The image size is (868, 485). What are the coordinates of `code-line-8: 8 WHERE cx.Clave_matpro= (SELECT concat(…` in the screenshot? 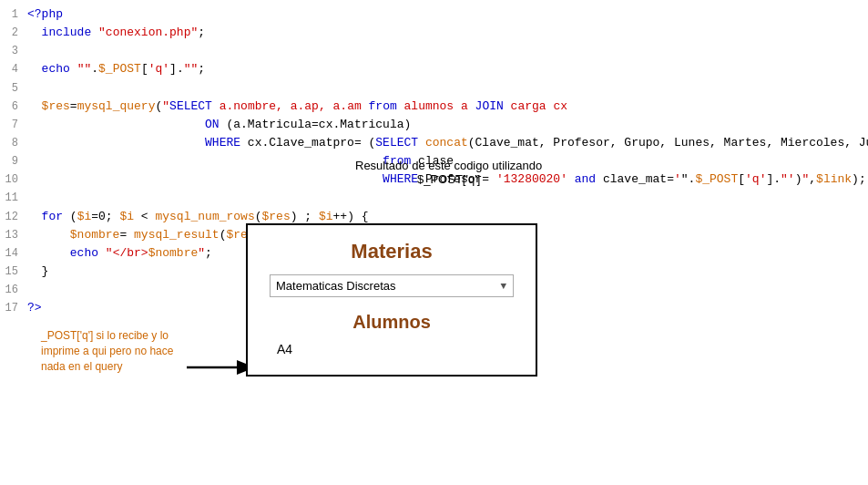 It's located at (434, 143).